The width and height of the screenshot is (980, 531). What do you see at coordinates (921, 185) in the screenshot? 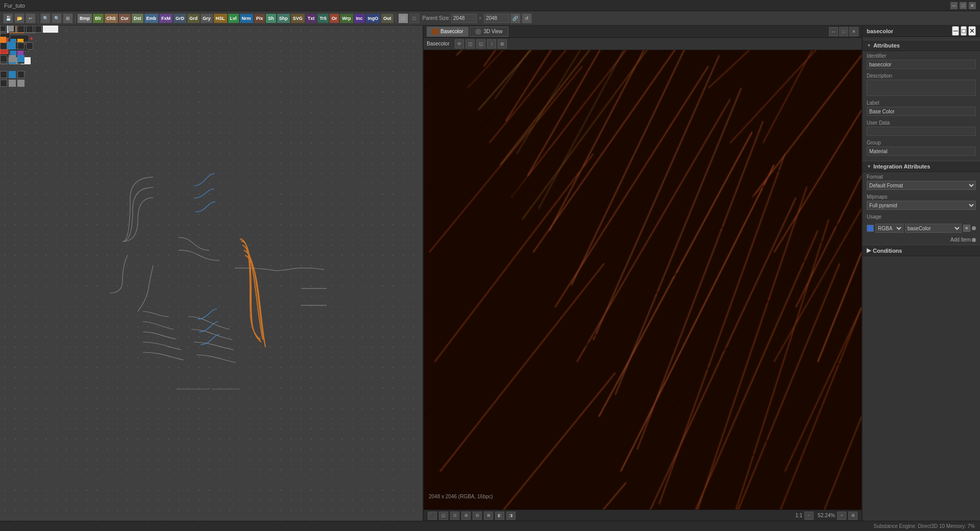
I see `format-select: Default Format` at bounding box center [921, 185].